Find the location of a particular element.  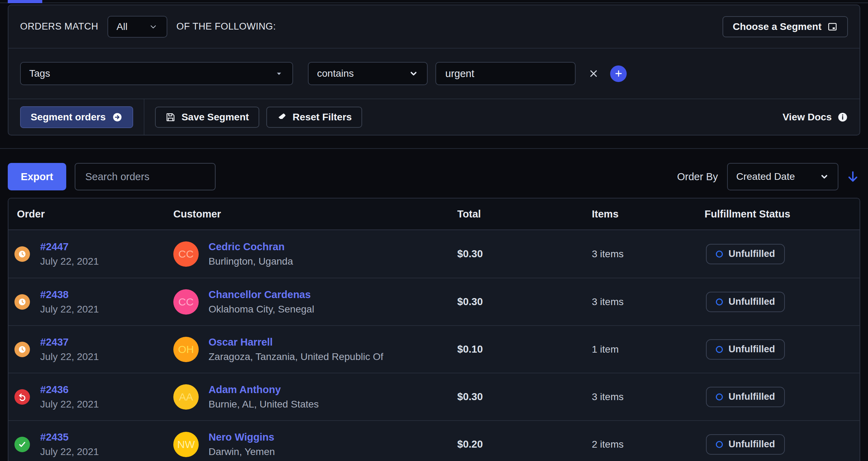

fulfillment-cell: Unfulfilled is located at coordinates (782, 444).